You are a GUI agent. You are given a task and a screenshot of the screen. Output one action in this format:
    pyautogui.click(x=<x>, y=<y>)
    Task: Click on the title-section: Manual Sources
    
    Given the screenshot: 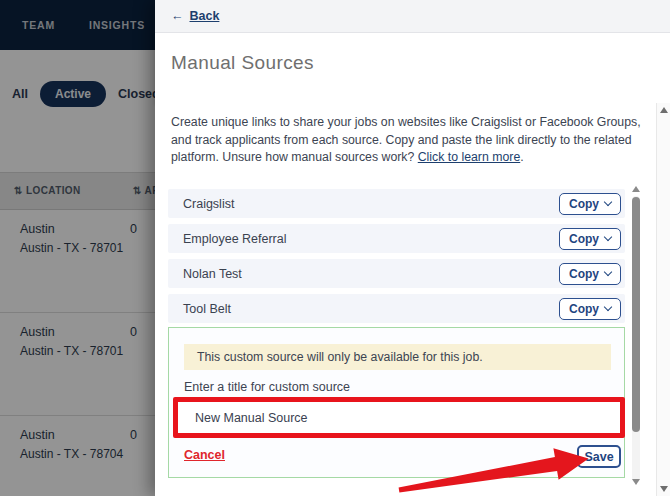 What is the action you would take?
    pyautogui.click(x=412, y=68)
    